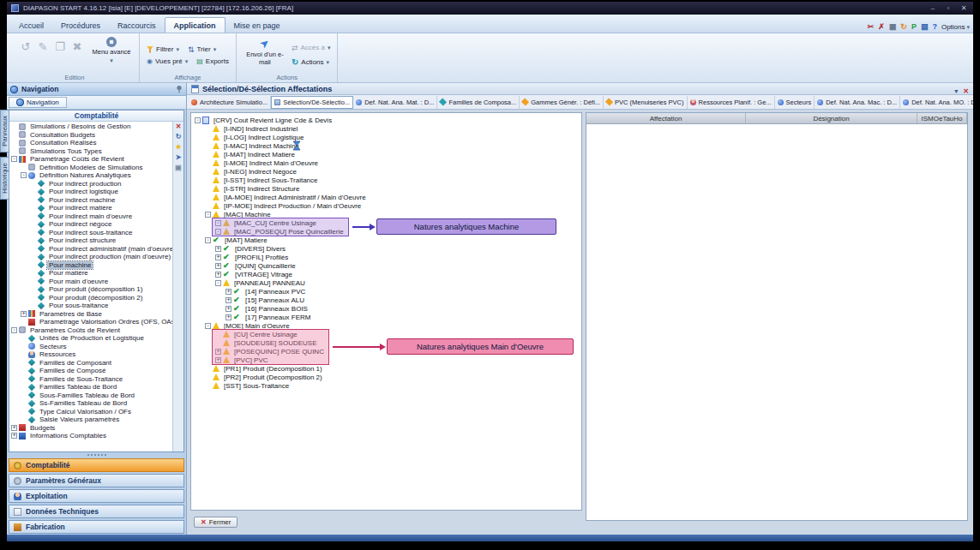 This screenshot has width=980, height=550. Describe the element at coordinates (857, 103) in the screenshot. I see `doc-tab-def-nat-ana-mac-d: Def. Nat. Ana. Mac.` at that location.